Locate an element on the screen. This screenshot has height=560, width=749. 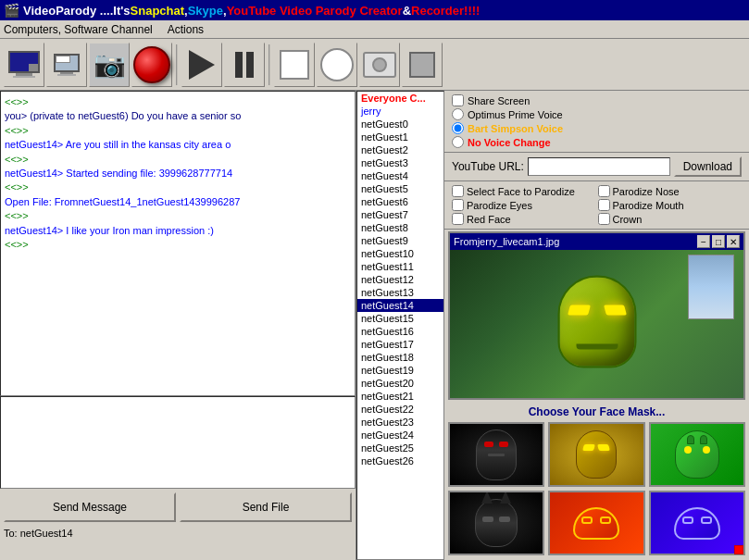
users-list: Everyone C... jerry netGuest0 netGuest1 … is located at coordinates (400, 326).